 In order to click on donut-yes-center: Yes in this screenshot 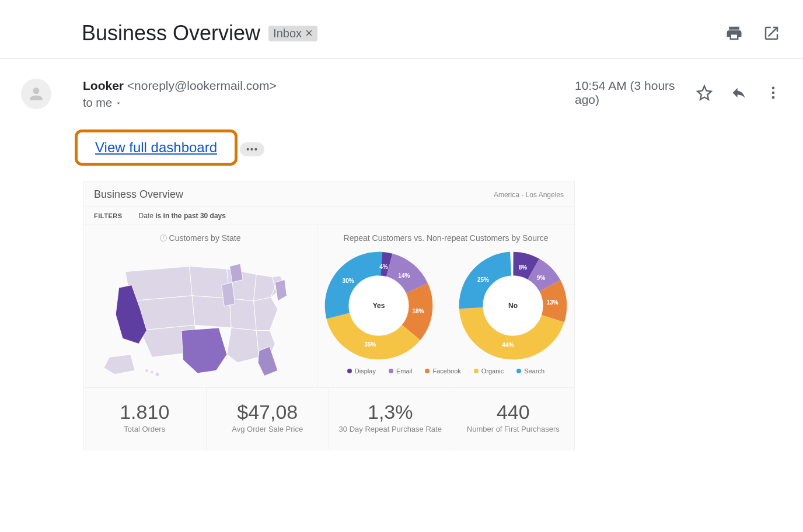, I will do `click(379, 306)`.